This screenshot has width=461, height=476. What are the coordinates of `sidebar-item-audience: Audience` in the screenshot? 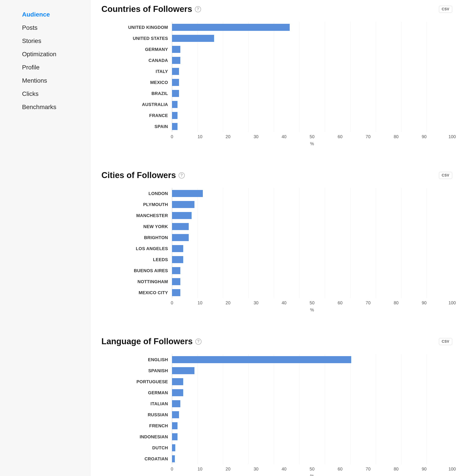 It's located at (56, 15).